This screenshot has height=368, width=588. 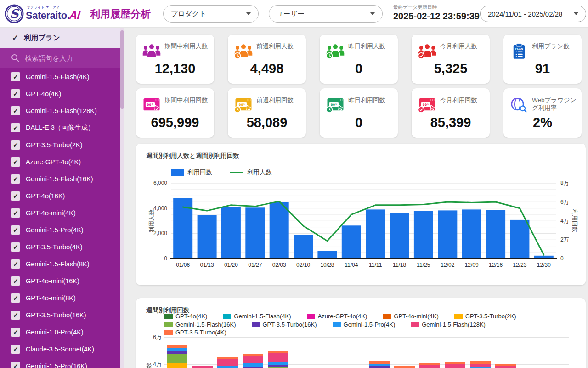 What do you see at coordinates (525, 14) in the screenshot?
I see `date-range-label: 2024/11/01 - 2025/02/28` at bounding box center [525, 14].